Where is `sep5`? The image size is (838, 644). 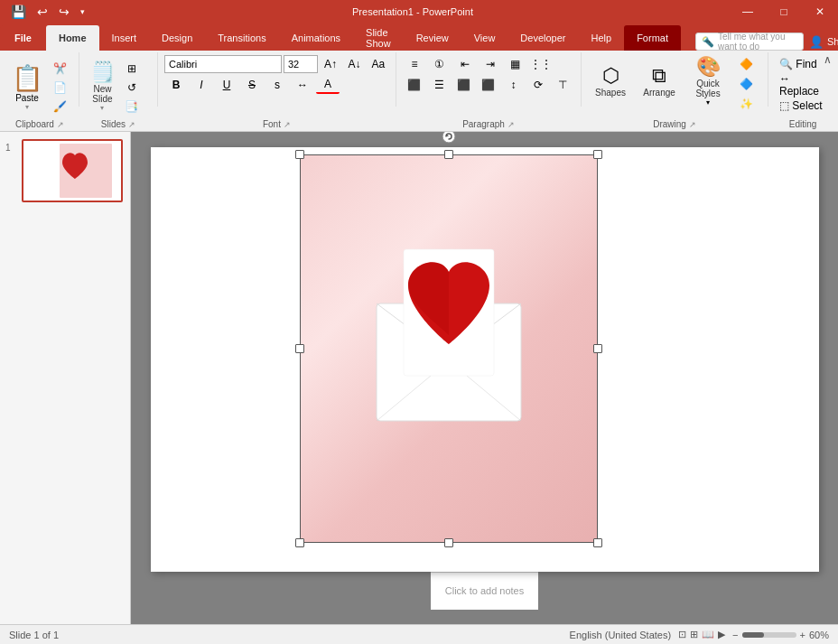
sep5 is located at coordinates (768, 79).